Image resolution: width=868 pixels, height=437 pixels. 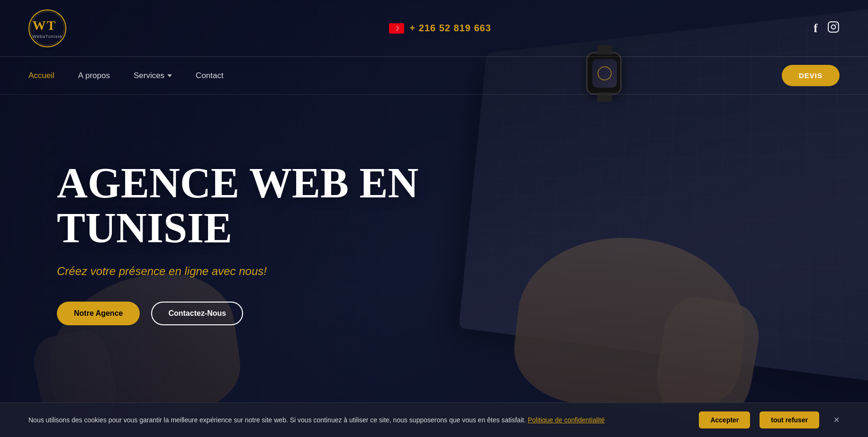 What do you see at coordinates (833, 28) in the screenshot?
I see `instagram-icon` at bounding box center [833, 28].